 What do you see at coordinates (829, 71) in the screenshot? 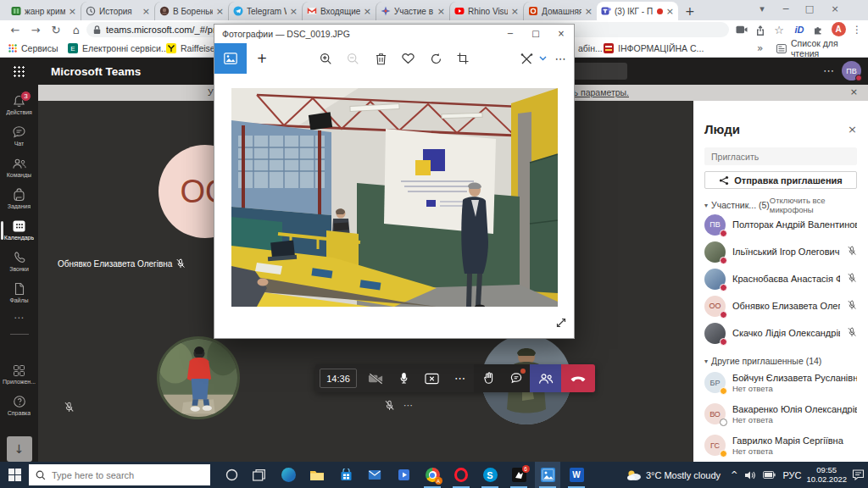
I see `teams-header-more-icon: ⋯` at bounding box center [829, 71].